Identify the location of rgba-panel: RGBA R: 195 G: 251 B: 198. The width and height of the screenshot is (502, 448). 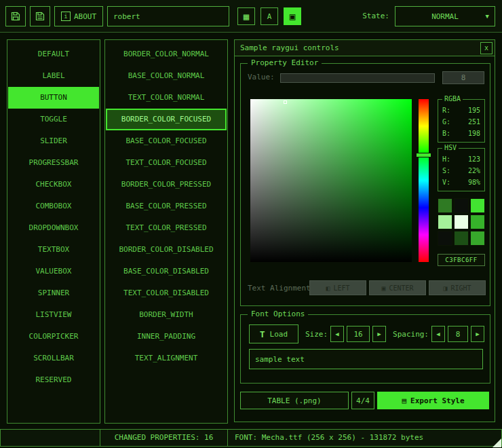
(461, 121).